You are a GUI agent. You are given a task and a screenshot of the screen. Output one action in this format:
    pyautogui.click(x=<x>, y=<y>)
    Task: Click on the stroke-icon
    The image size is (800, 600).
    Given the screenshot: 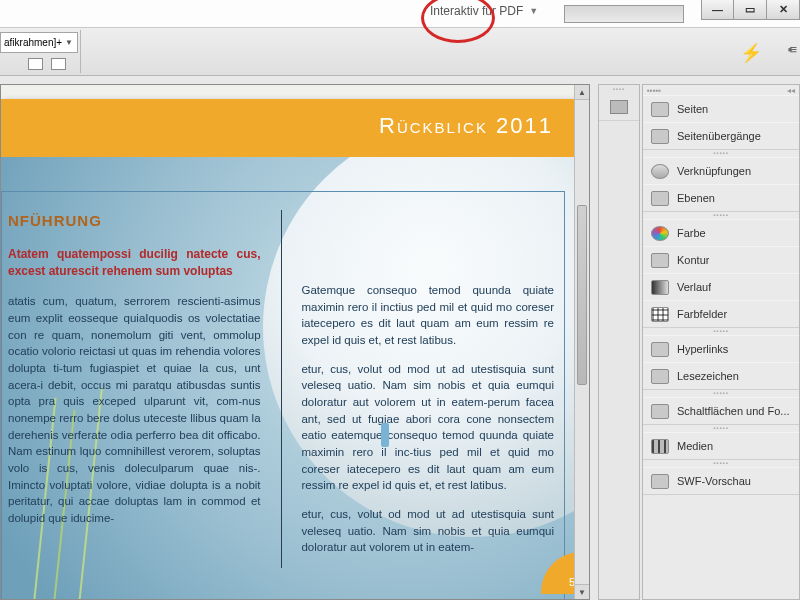 What is the action you would take?
    pyautogui.click(x=660, y=260)
    